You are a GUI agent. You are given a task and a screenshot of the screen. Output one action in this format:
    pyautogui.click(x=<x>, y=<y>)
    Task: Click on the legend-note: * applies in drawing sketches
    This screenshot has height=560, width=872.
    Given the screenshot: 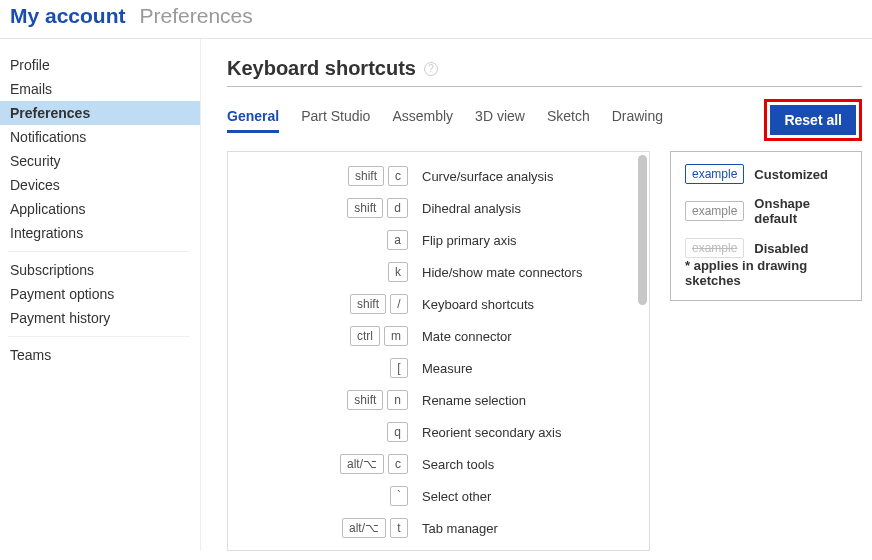 What is the action you would take?
    pyautogui.click(x=766, y=273)
    